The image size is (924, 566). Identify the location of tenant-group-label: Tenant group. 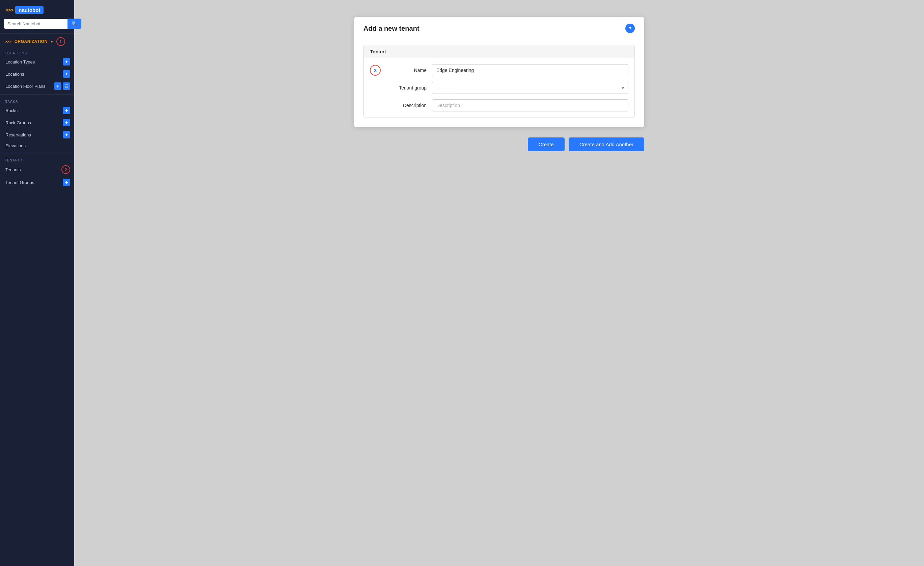
(406, 88).